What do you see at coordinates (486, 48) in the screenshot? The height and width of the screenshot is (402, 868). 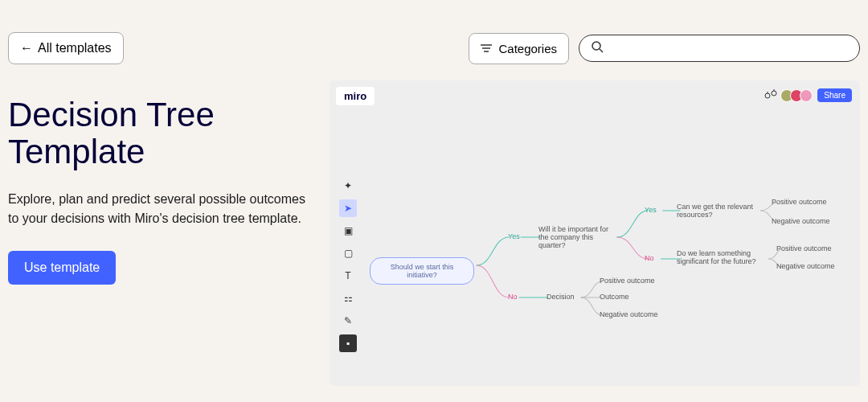 I see `filter-icon` at bounding box center [486, 48].